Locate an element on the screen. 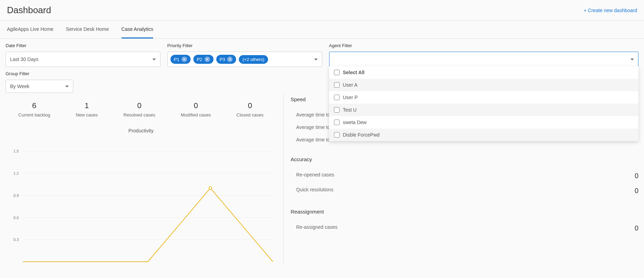  option-label: User A is located at coordinates (350, 85).